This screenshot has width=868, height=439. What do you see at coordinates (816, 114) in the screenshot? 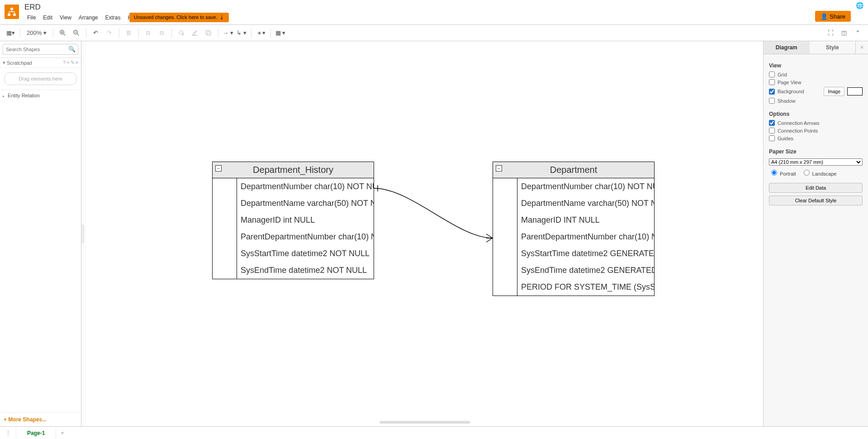
I see `section-options: Options` at bounding box center [816, 114].